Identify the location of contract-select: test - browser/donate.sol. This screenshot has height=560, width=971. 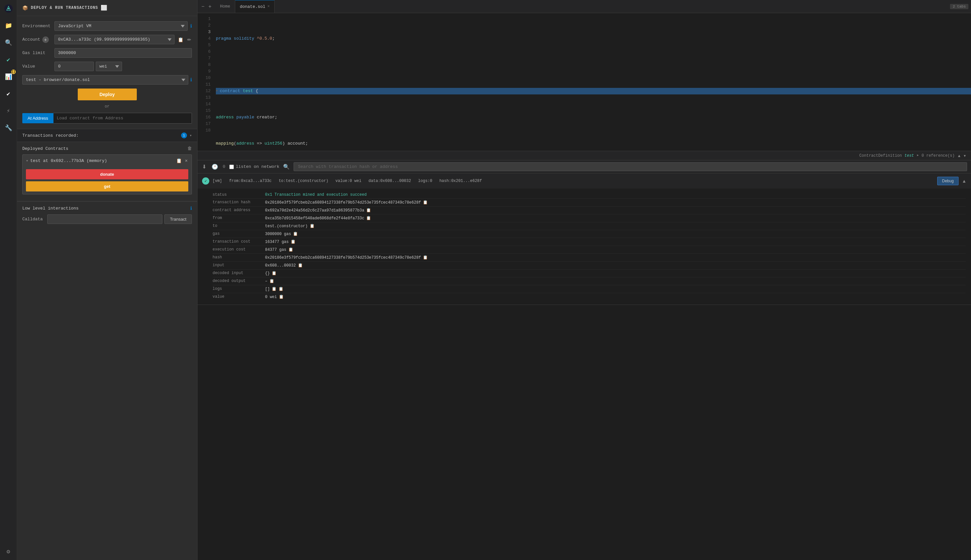
(105, 80).